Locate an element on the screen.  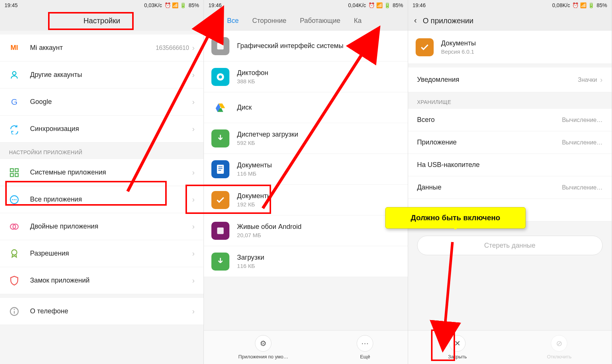
defaults-button: ⚙ Приложения по умо… is located at coordinates (264, 347).